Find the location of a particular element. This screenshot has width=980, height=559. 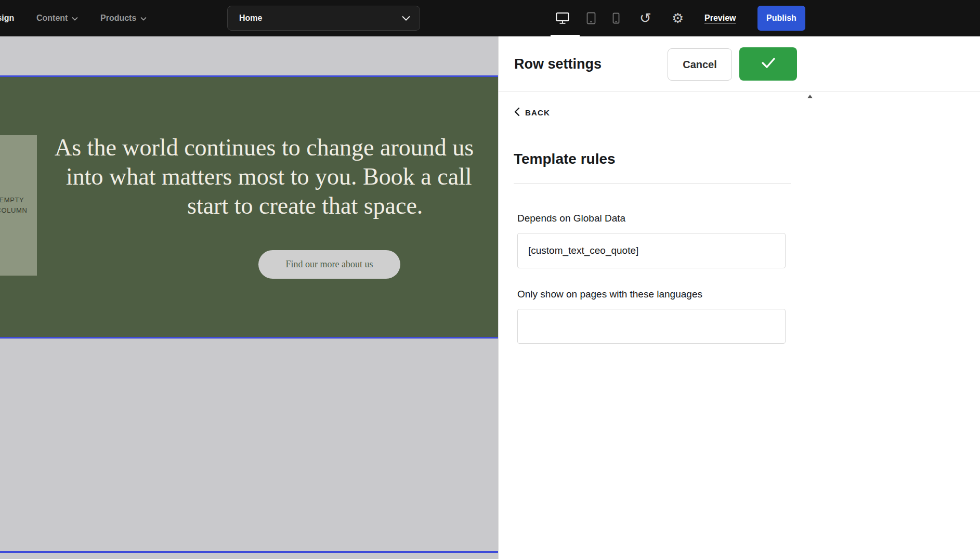

nav-design: Design is located at coordinates (7, 18).